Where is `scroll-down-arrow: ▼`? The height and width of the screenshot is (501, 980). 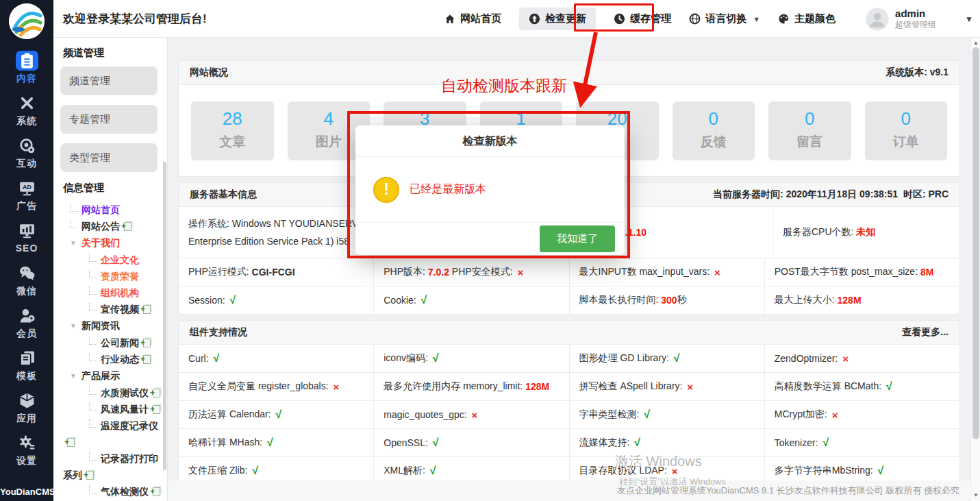
scroll-down-arrow: ▼ is located at coordinates (975, 495).